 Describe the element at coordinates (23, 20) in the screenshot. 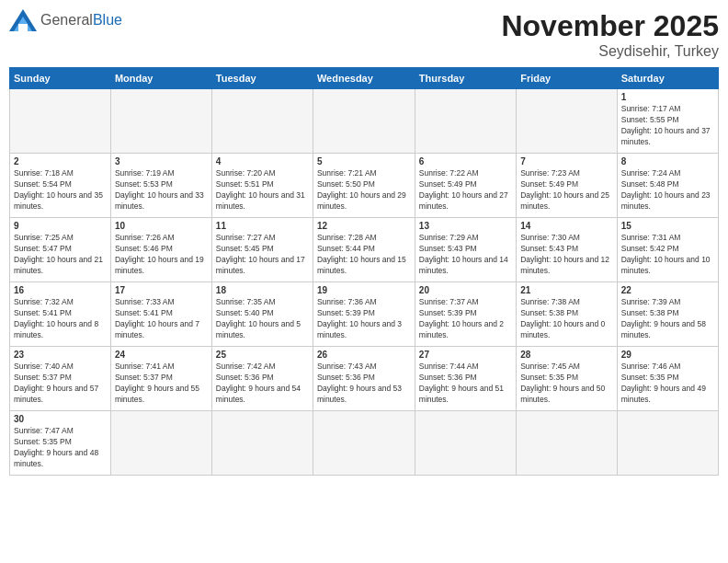

I see `logo-icon` at that location.